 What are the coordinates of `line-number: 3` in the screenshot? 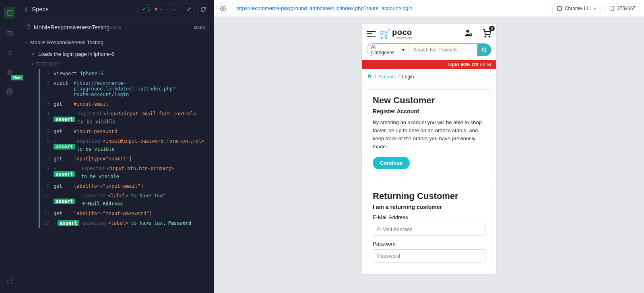 It's located at (47, 104).